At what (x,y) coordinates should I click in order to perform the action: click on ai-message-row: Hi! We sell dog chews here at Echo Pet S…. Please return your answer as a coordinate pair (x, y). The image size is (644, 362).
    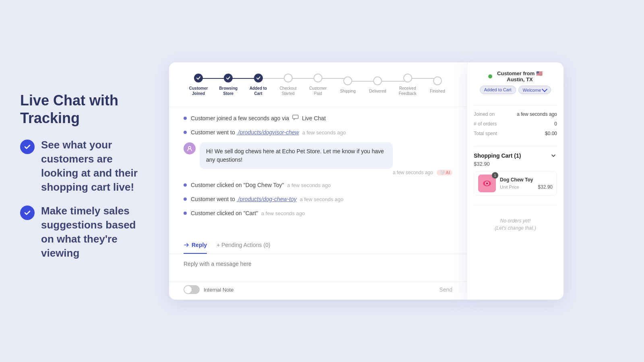
    Looking at the image, I should click on (318, 159).